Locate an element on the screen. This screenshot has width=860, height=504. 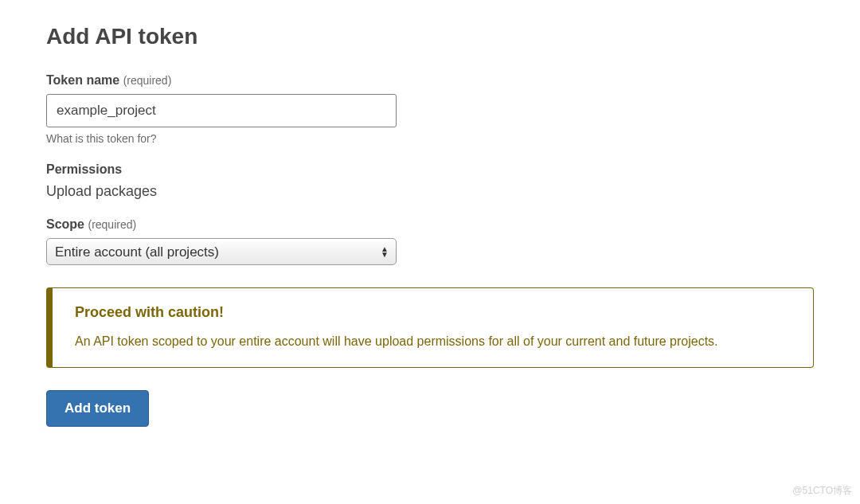
page-title: Add API token is located at coordinates (430, 37).